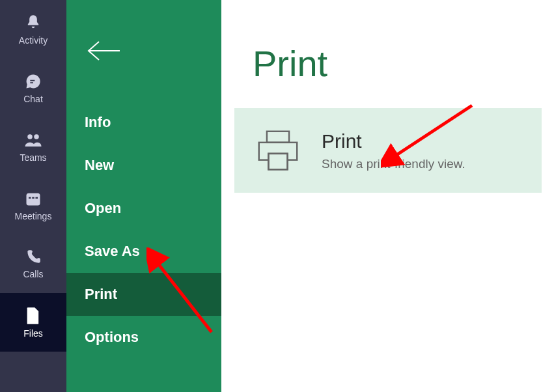  What do you see at coordinates (33, 316) in the screenshot?
I see `file-icon` at bounding box center [33, 316].